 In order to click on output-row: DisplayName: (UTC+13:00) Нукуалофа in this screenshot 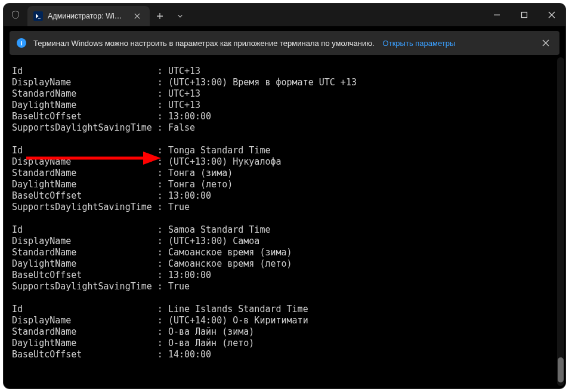, I will do `click(282, 162)`.